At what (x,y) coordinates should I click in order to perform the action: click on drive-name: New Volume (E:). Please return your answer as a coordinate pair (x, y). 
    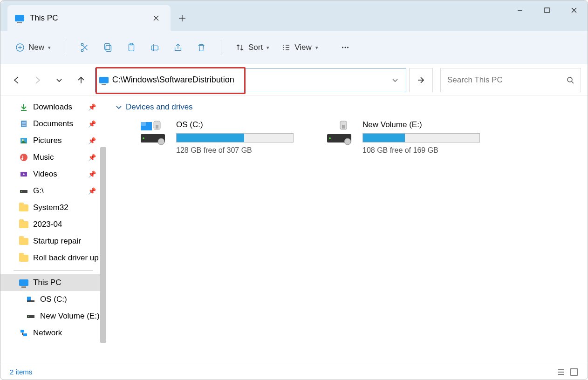
    Looking at the image, I should click on (423, 125).